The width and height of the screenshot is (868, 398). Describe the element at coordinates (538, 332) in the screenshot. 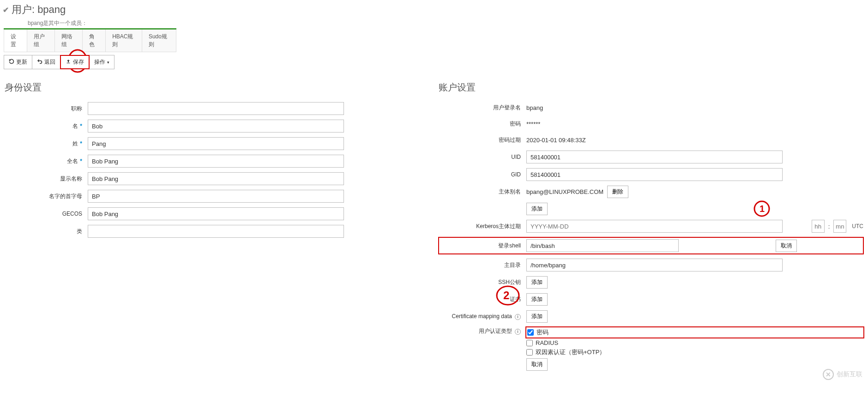

I see `auth-password-checkbox: 密码` at that location.